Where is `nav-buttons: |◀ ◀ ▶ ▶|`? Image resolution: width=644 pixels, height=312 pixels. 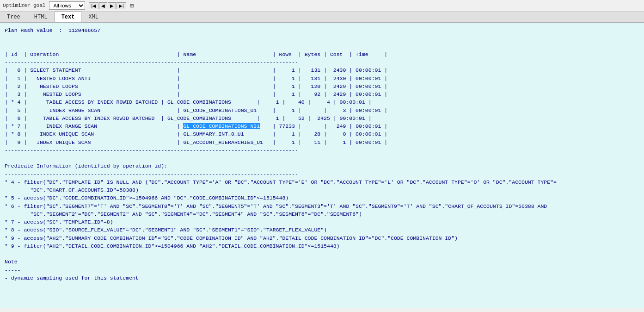 nav-buttons: |◀ ◀ ▶ ▶| is located at coordinates (107, 6).